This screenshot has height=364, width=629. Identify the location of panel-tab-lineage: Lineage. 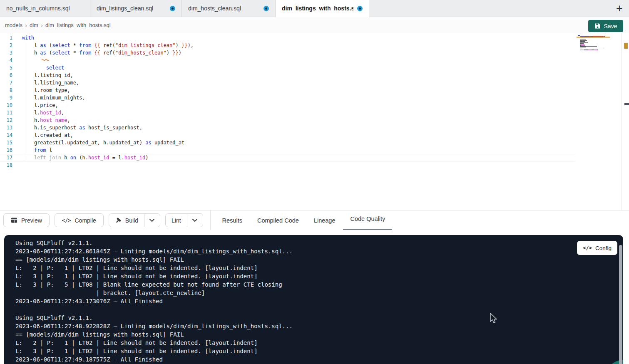
(325, 220).